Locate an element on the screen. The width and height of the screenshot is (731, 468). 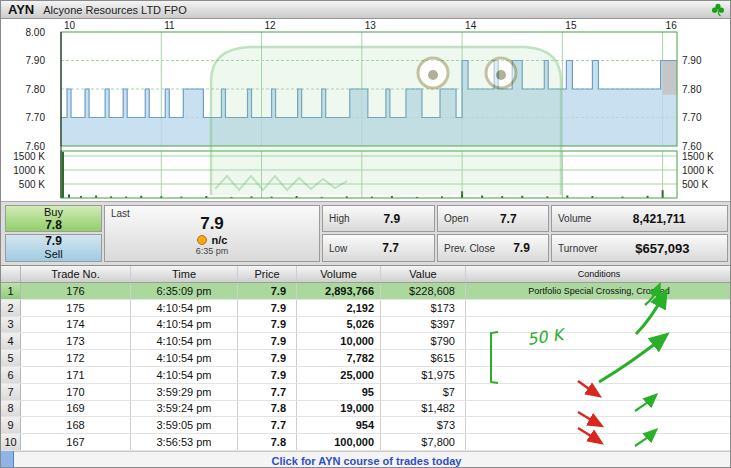
trades-header-row: Trade No. Time Price Volume Value Condit… is located at coordinates (366, 274).